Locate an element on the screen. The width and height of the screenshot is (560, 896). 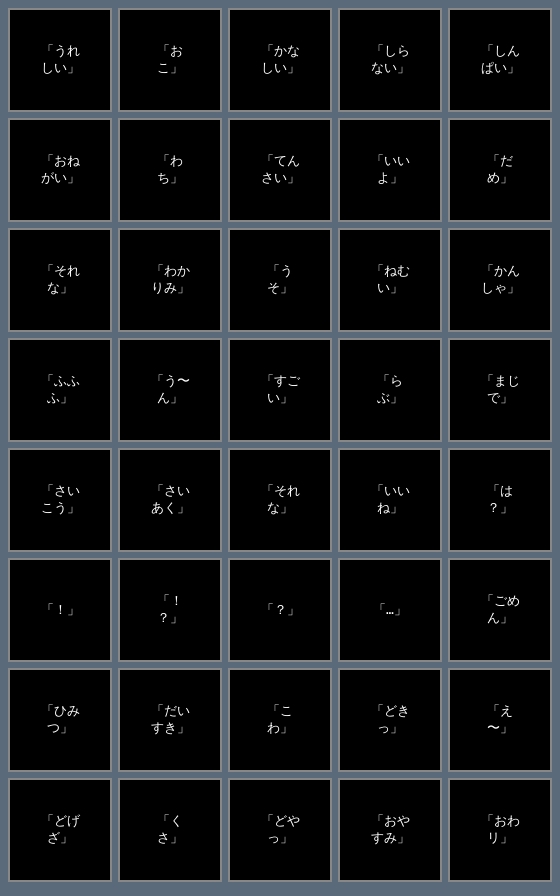
sticker-item: 「ら ぶ」 is located at coordinates (390, 390).